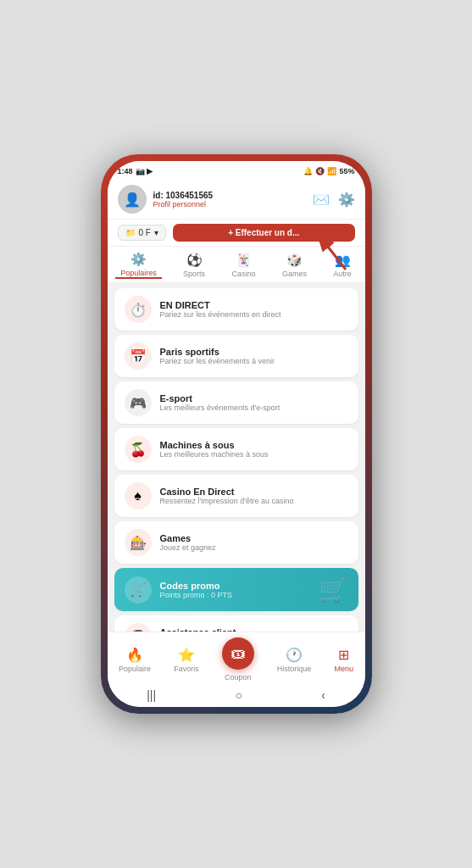 This screenshot has height=868, width=472. What do you see at coordinates (135, 654) in the screenshot?
I see `populaire-icon: 🔥` at bounding box center [135, 654].